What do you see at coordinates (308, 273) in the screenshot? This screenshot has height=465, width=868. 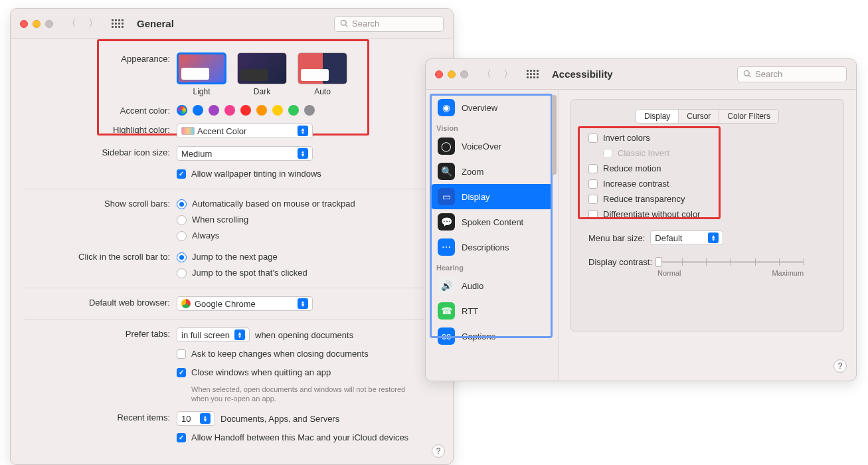 I see `click-spot-radio: Jump to the spot that's clicked` at bounding box center [308, 273].